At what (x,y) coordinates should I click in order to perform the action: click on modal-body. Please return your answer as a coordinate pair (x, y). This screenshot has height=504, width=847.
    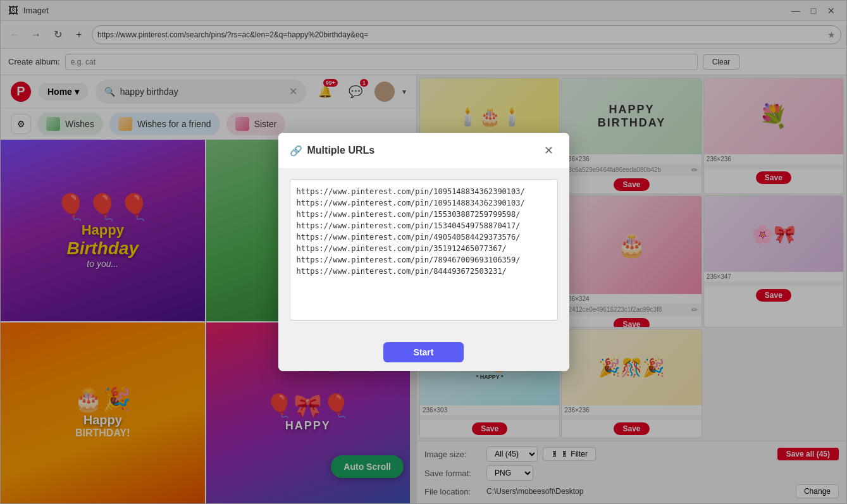
    Looking at the image, I should click on (424, 251).